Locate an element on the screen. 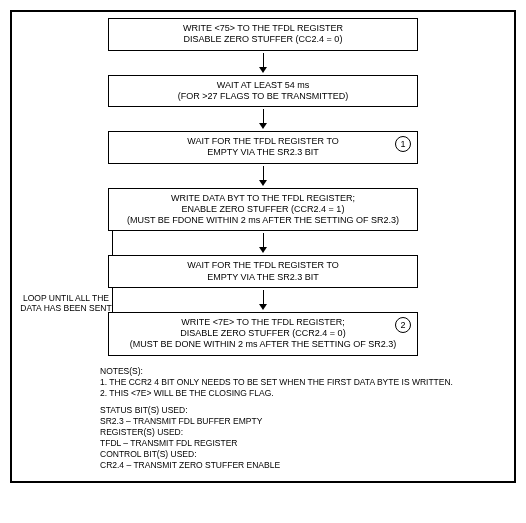  step-text: WRITE <7E> TO THE TFDL REGISTER; is located at coordinates (263, 322).